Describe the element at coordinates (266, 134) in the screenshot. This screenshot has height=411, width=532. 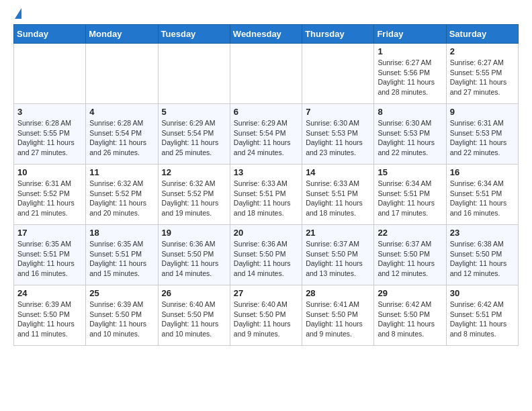
I see `calendar-cell: 6Sunrise: 6:29 AM Sunset: 5:54 PM Daylig…` at that location.